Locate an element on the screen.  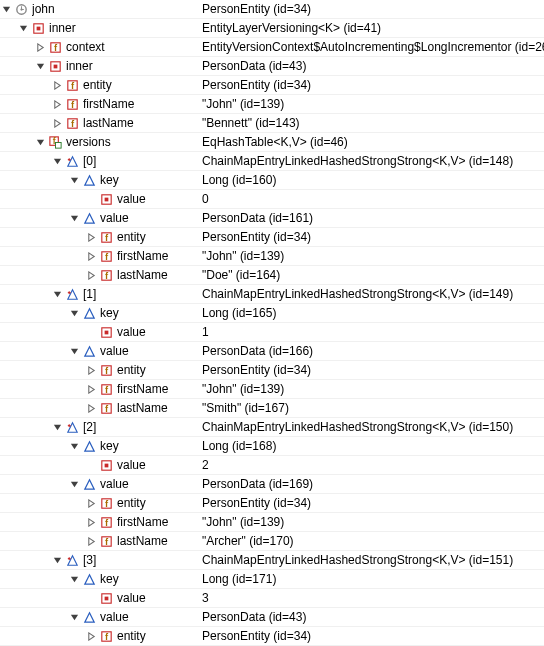
tree-row: value3 is located at coordinates (272, 598).